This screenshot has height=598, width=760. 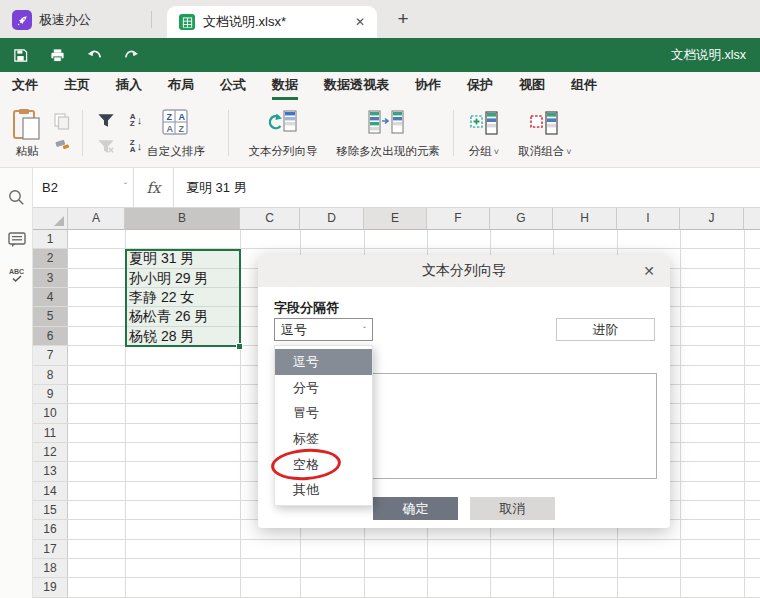 What do you see at coordinates (283, 152) in the screenshot?
I see `text-to-columns-label: 文本分列向导` at bounding box center [283, 152].